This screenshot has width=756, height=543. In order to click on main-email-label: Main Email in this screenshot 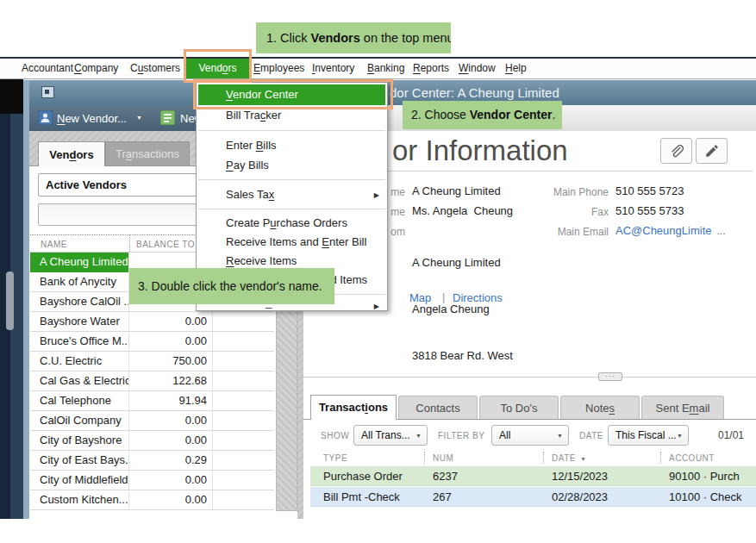, I will do `click(572, 232)`.